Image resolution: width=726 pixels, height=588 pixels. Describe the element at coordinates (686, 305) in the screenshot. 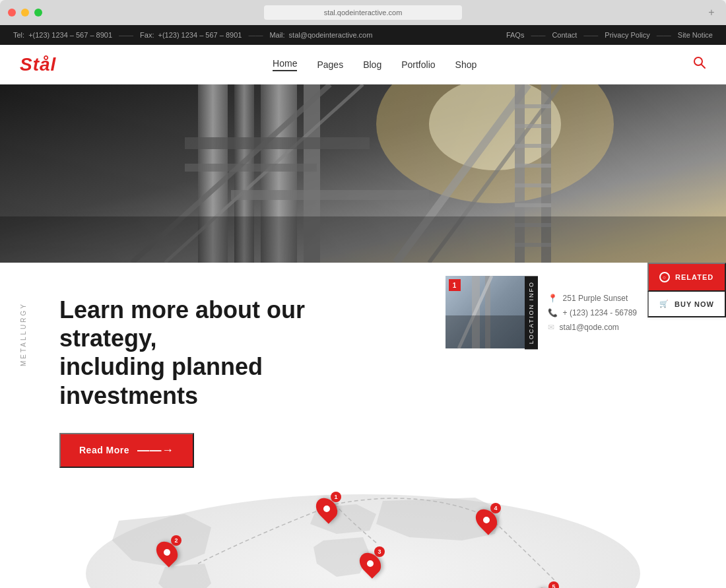

I see `buy-now-button: 🛒 BUY NOW` at that location.